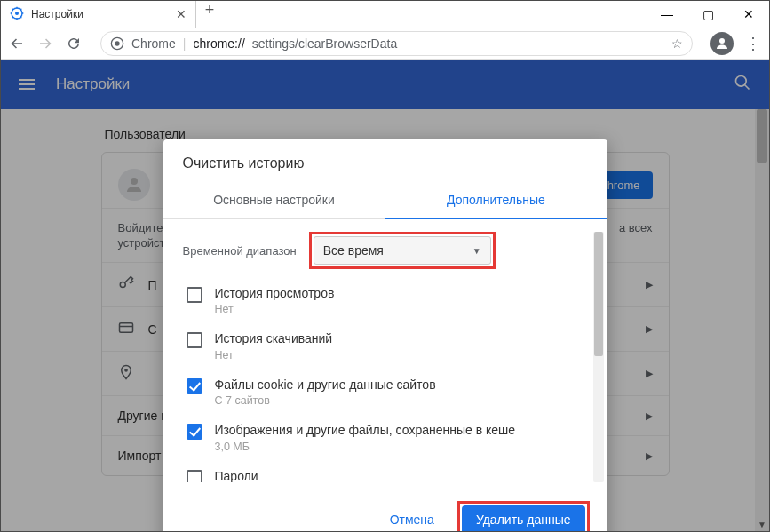  What do you see at coordinates (210, 11) in the screenshot?
I see `new-tab-button: +` at bounding box center [210, 11].